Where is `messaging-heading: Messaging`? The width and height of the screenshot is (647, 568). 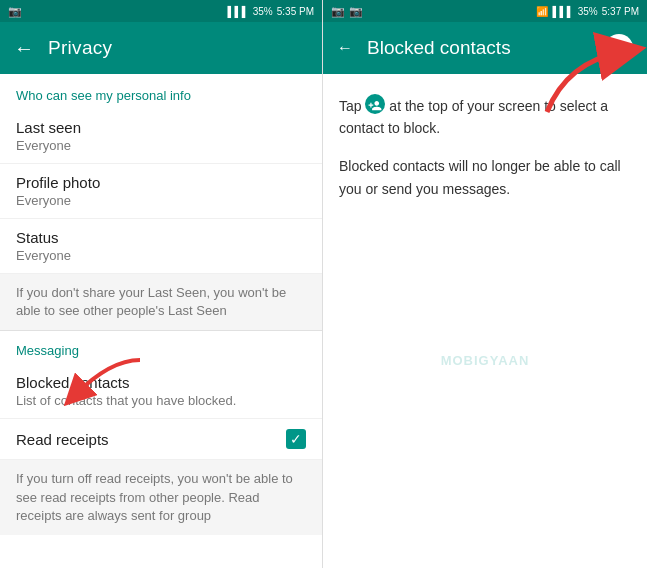 messaging-heading: Messaging is located at coordinates (161, 348).